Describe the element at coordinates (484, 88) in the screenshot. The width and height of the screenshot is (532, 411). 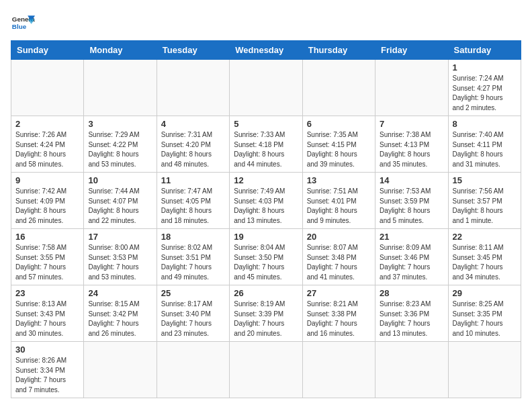
I see `calendar-cell: 1Sunrise: 7:24 AMSunset: 4:27 PMDaylight…` at that location.